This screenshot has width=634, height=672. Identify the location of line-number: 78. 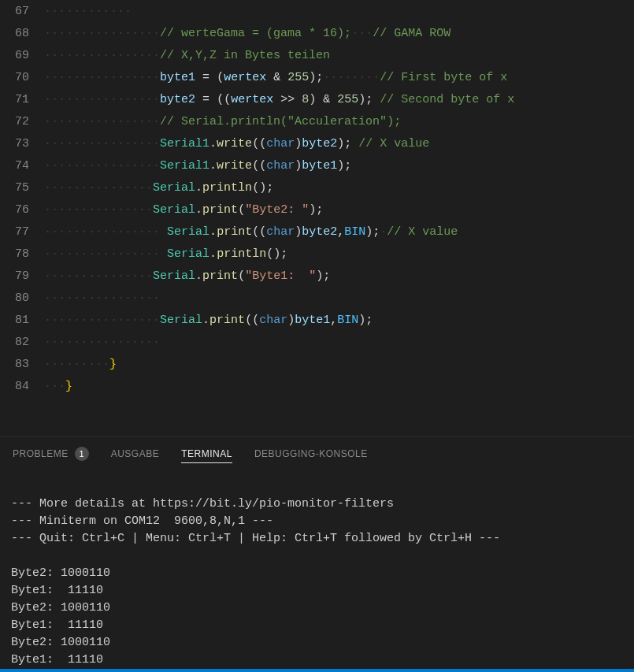
(22, 254).